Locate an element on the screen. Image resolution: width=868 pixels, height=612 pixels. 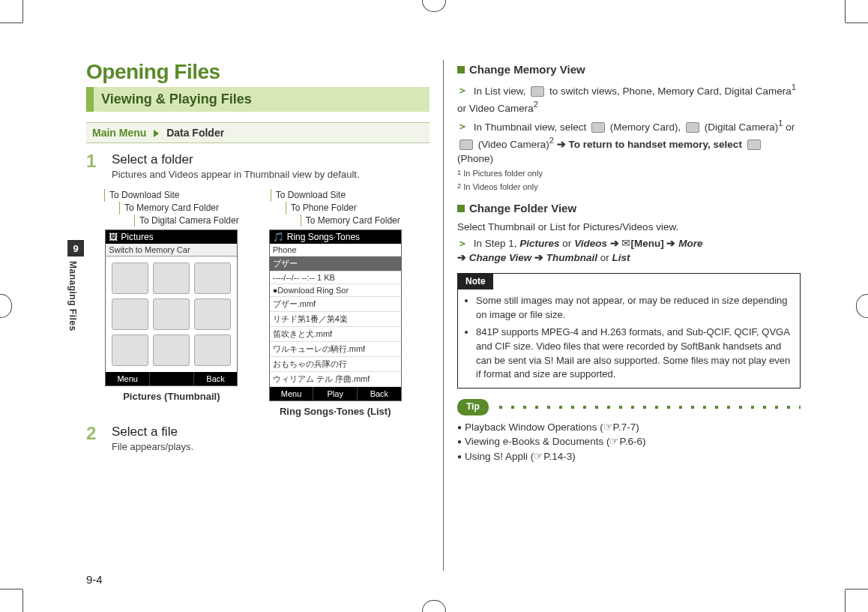
list-row: おもちゃの兵隊の行 is located at coordinates (336, 364).